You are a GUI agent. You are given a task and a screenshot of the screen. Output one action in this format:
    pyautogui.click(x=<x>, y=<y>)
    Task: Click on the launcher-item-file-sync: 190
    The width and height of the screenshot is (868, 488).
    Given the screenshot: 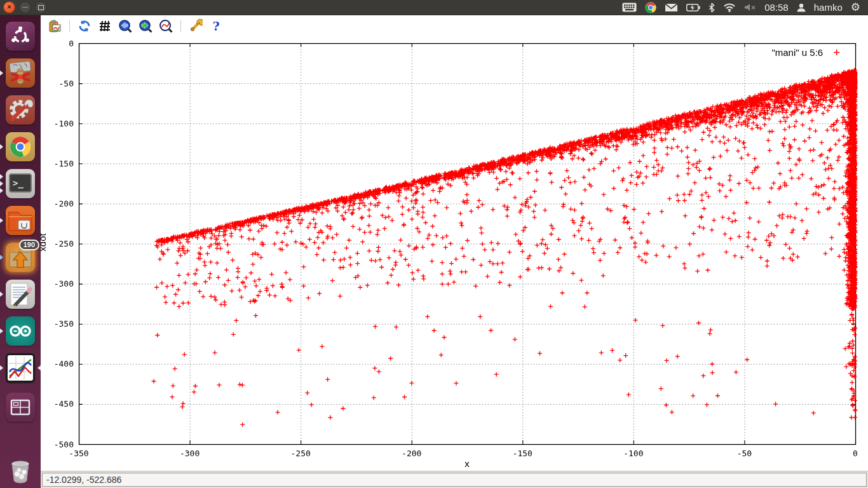 What is the action you would take?
    pyautogui.click(x=20, y=257)
    